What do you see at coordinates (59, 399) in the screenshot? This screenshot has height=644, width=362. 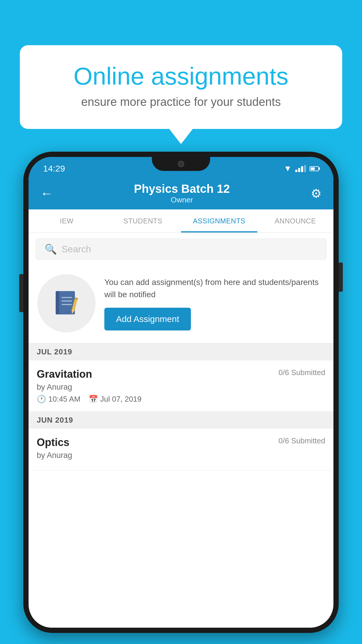 I see `assignment-time-meta: 🕐 10:45 AM` at bounding box center [59, 399].